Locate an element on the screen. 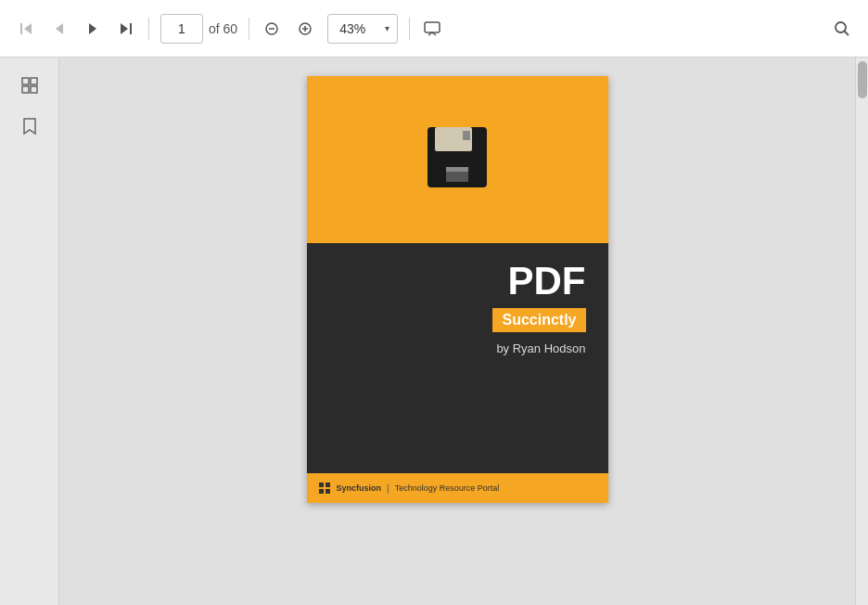  last-page-button is located at coordinates (126, 29).